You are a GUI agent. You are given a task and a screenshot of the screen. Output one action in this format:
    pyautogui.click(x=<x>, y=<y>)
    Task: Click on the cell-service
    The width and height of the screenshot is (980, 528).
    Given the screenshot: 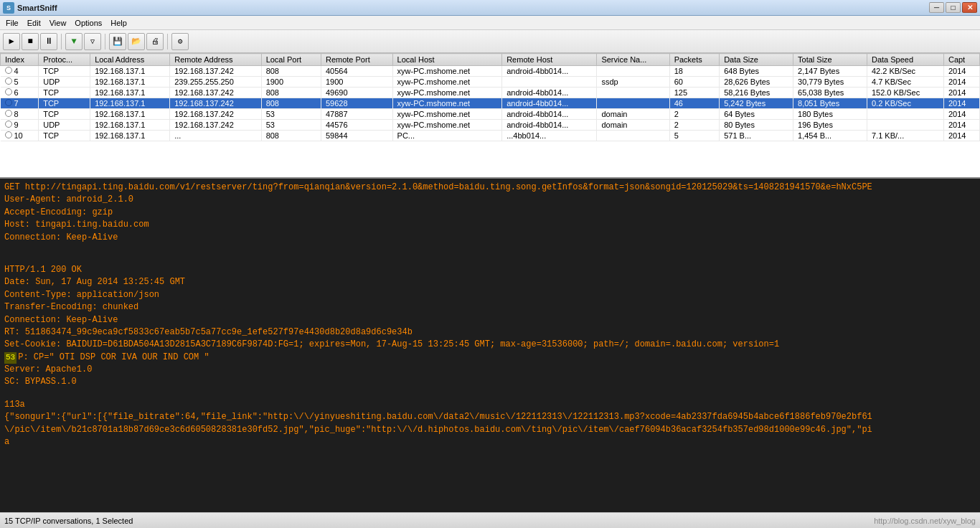 What is the action you would take?
    pyautogui.click(x=633, y=103)
    